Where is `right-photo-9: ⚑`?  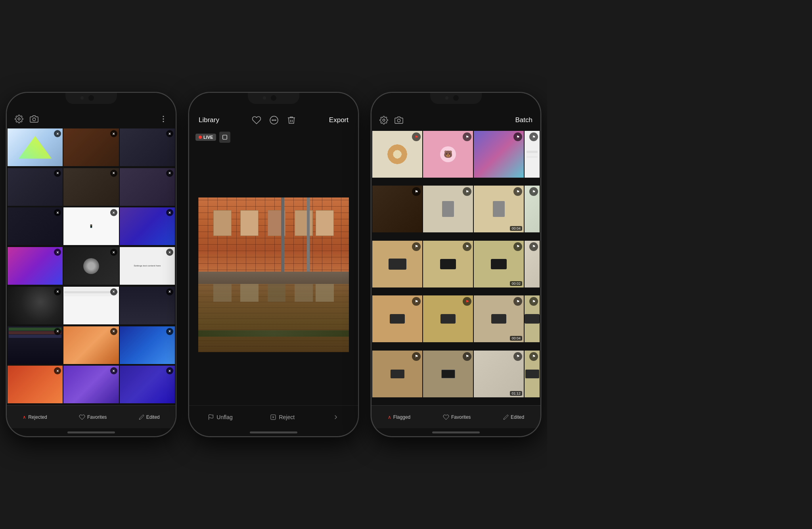 right-photo-9: ⚑ is located at coordinates (397, 264).